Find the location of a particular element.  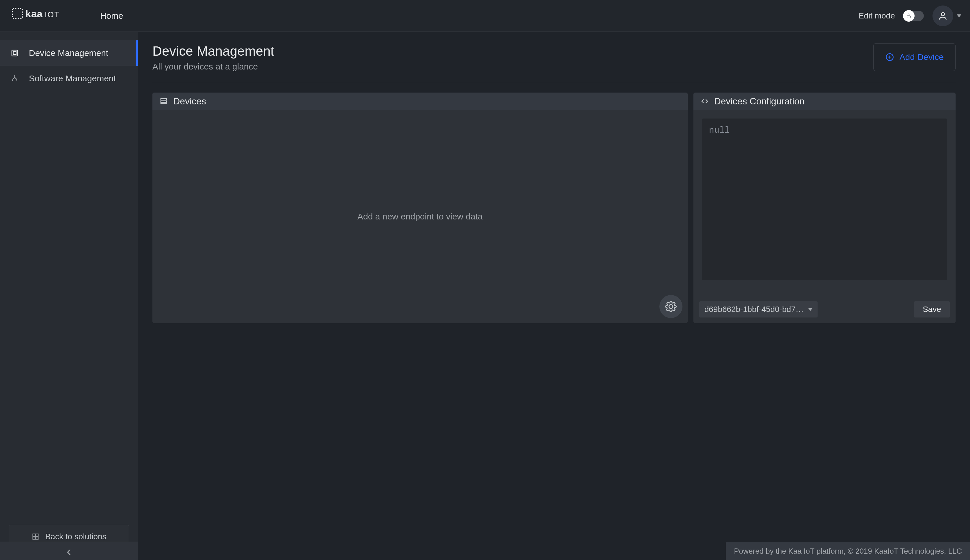

devices-card-title: Devices is located at coordinates (190, 102).